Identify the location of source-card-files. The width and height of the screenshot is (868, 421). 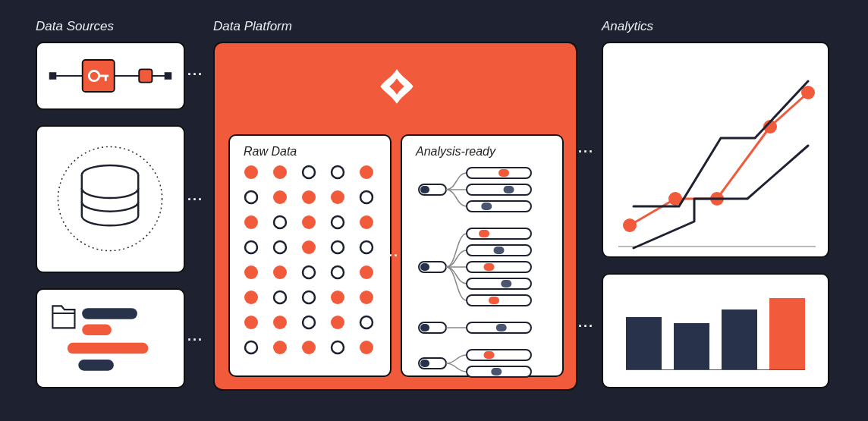
(111, 338).